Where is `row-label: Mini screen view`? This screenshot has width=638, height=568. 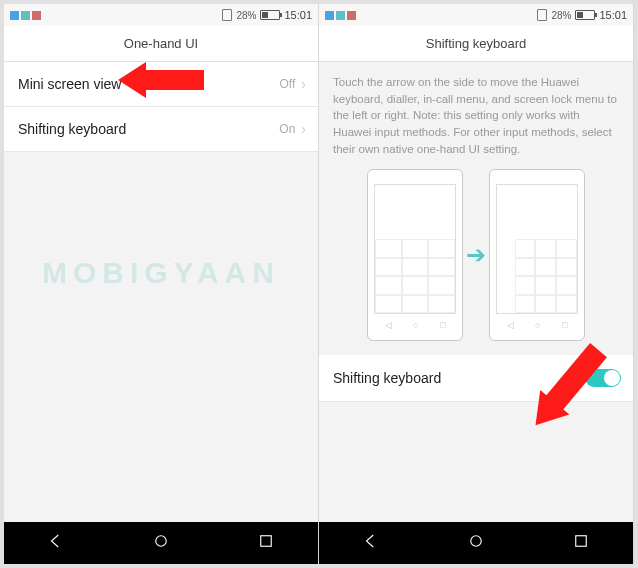 row-label: Mini screen view is located at coordinates (70, 84).